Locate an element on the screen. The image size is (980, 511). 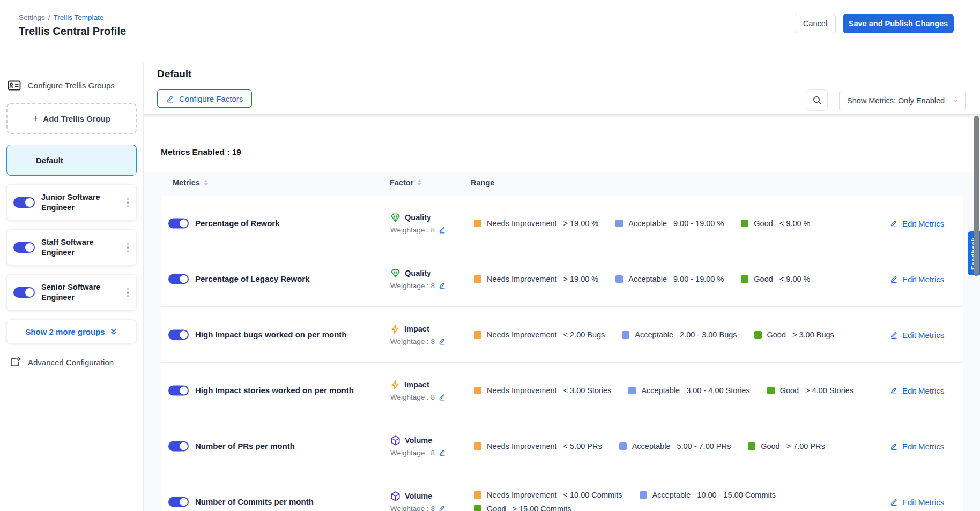
show-more-groups-button: Show 2 more groups is located at coordinates (72, 332).